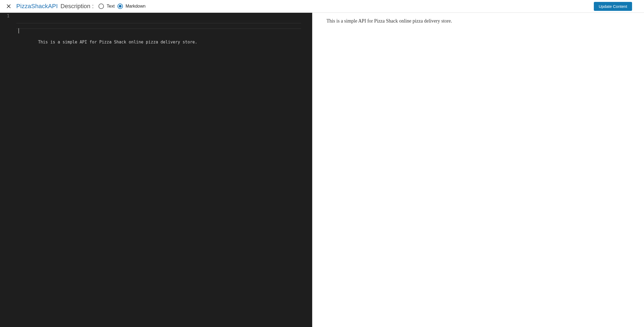  I want to click on radio-text: Text, so click(106, 6).